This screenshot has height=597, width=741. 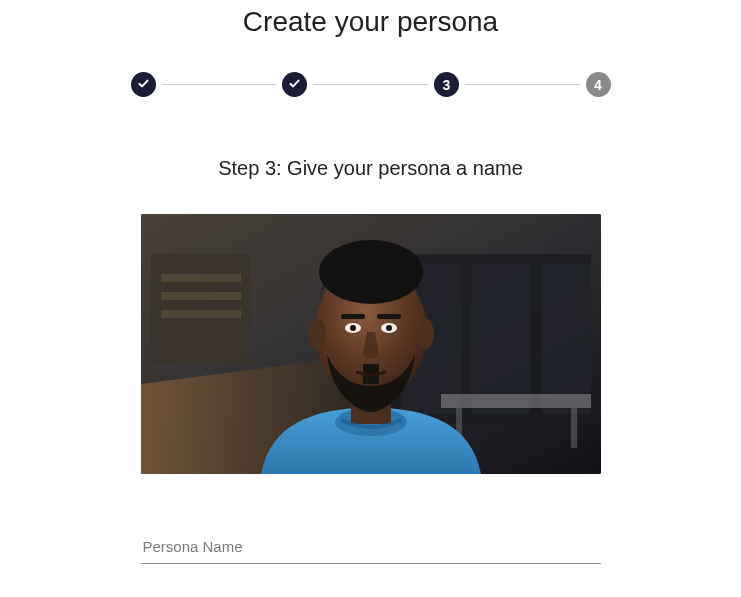 I want to click on step-2-indicator, so click(x=294, y=84).